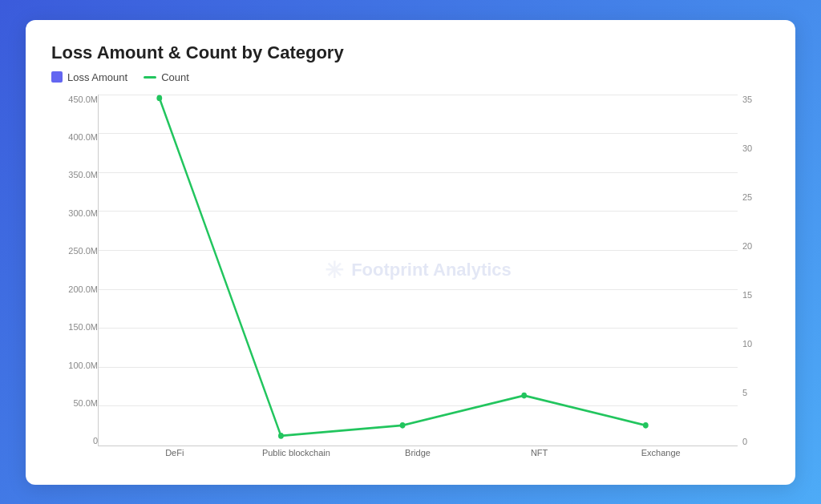  Describe the element at coordinates (175, 77) in the screenshot. I see `legend-label-count: Count` at that location.